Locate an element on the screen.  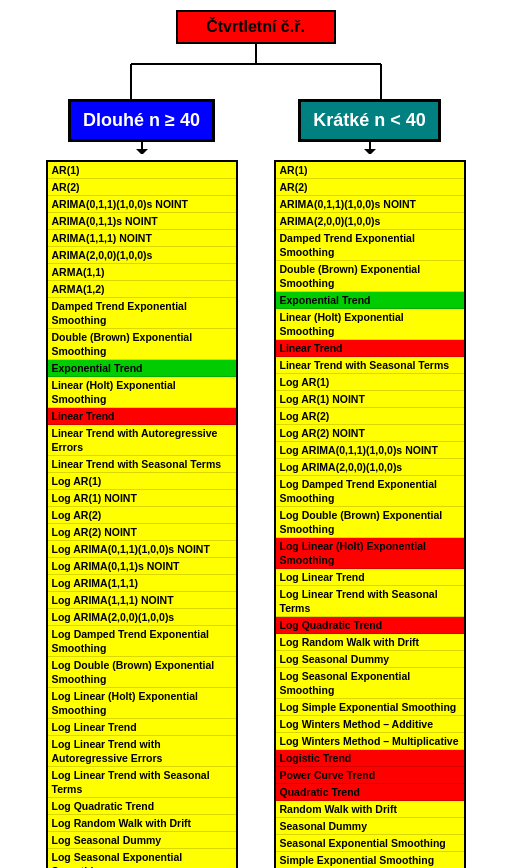
right-category-box: Krátké n < 40 is located at coordinates (370, 120).